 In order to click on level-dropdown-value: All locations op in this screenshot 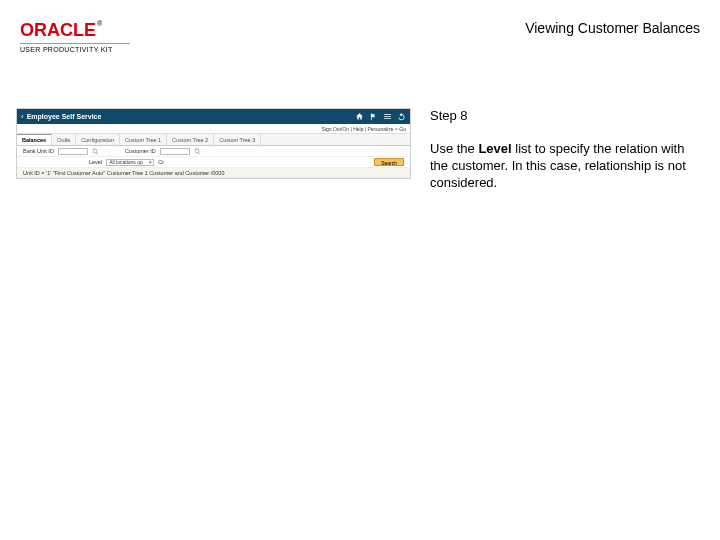, I will do `click(126, 162)`.